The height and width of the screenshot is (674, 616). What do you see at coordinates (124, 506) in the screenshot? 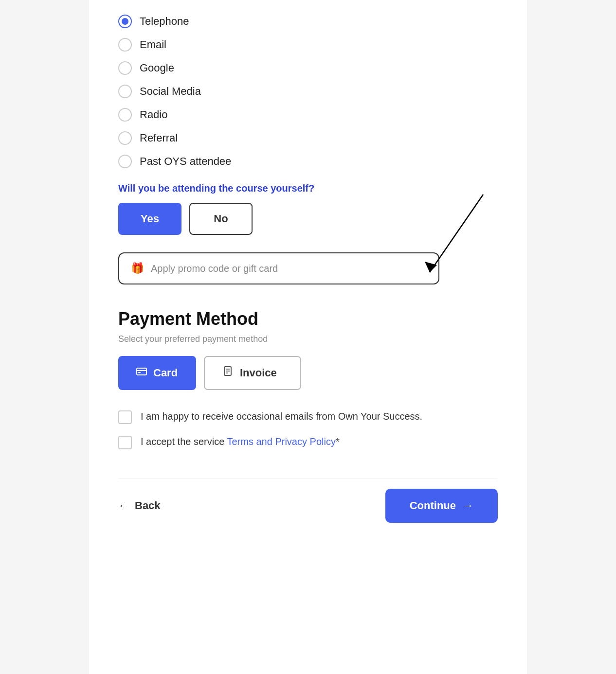
I see `back-arrow-icon: ←` at bounding box center [124, 506].